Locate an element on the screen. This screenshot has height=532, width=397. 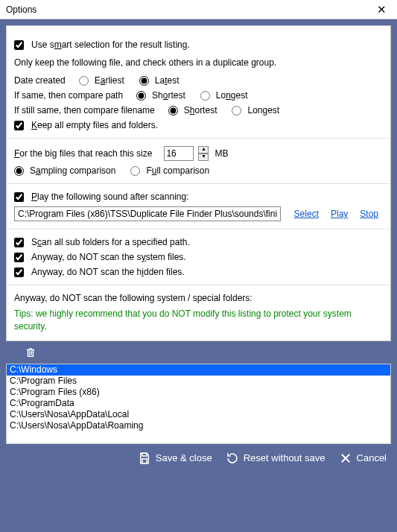
same-filename-label: If still same, then compare filename is located at coordinates (85, 110).